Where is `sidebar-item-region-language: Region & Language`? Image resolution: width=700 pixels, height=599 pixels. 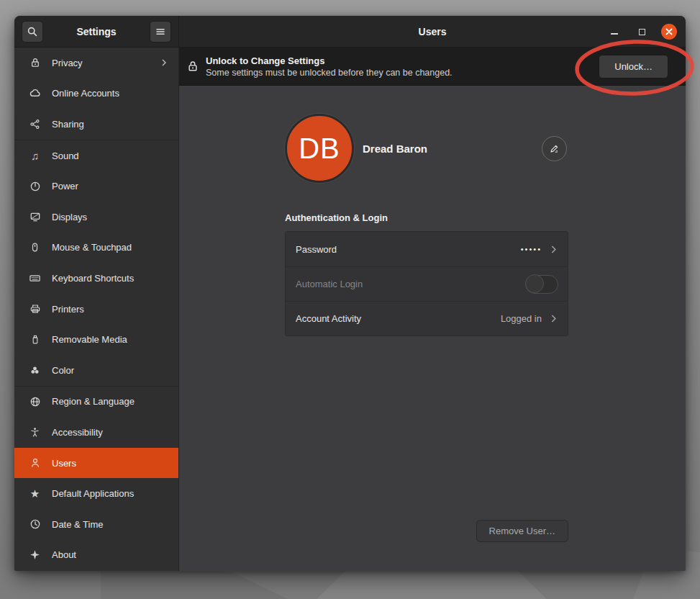 sidebar-item-region-language: Region & Language is located at coordinates (96, 402).